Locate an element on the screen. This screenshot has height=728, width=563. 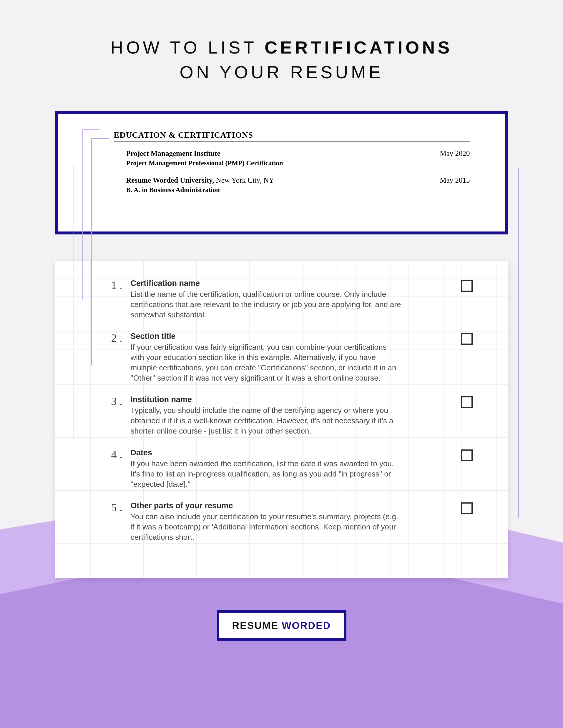
check-number: 3 . is located at coordinates (121, 401).